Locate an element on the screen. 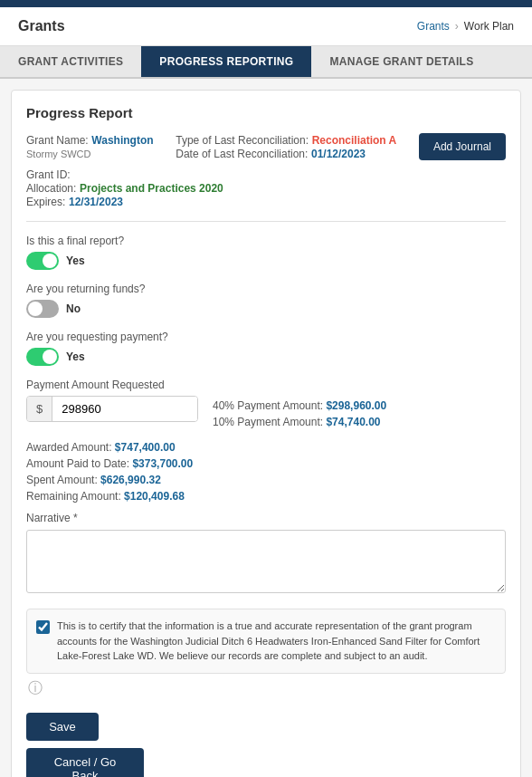  payment-input-group: $ is located at coordinates (112, 409).